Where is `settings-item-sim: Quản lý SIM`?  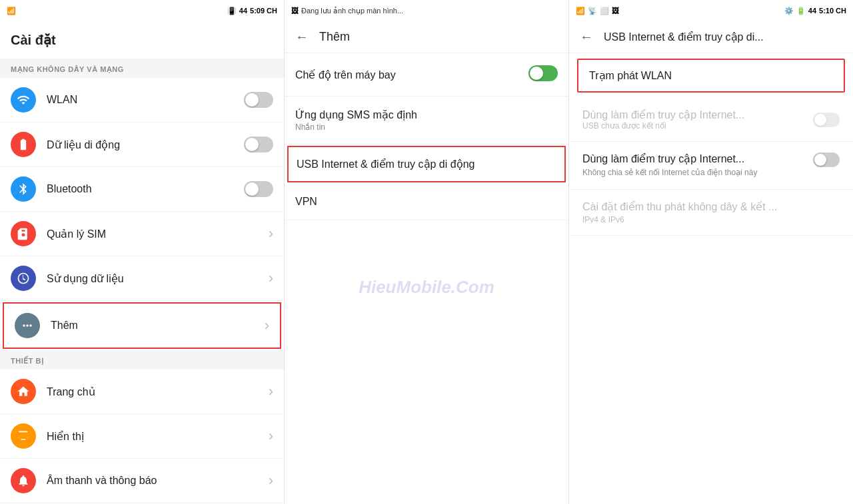
settings-item-sim: Quản lý SIM is located at coordinates (142, 234).